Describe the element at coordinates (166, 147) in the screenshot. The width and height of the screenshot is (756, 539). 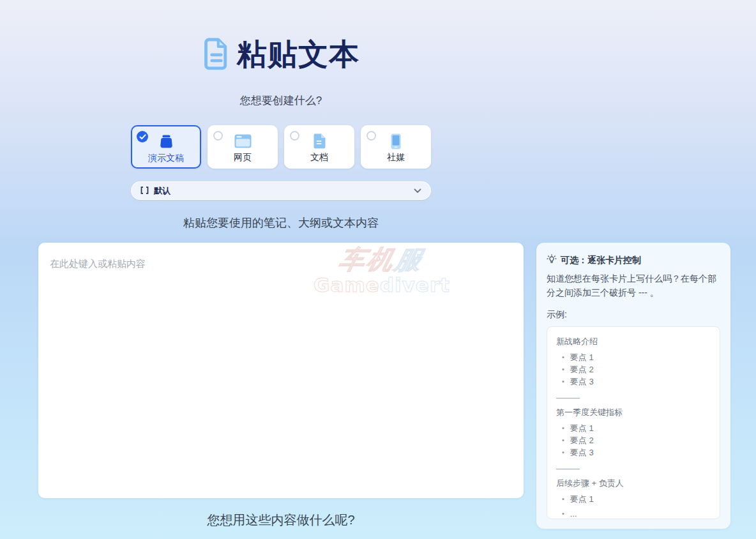
I see `format-card-presentation: 演示文稿` at that location.